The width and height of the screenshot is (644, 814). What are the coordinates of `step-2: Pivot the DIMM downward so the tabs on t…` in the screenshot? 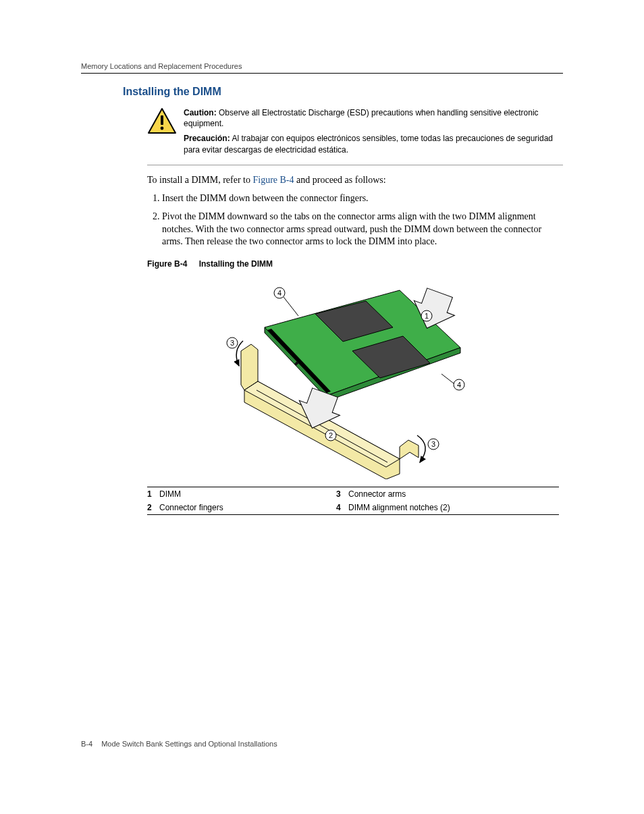 It's located at (363, 229).